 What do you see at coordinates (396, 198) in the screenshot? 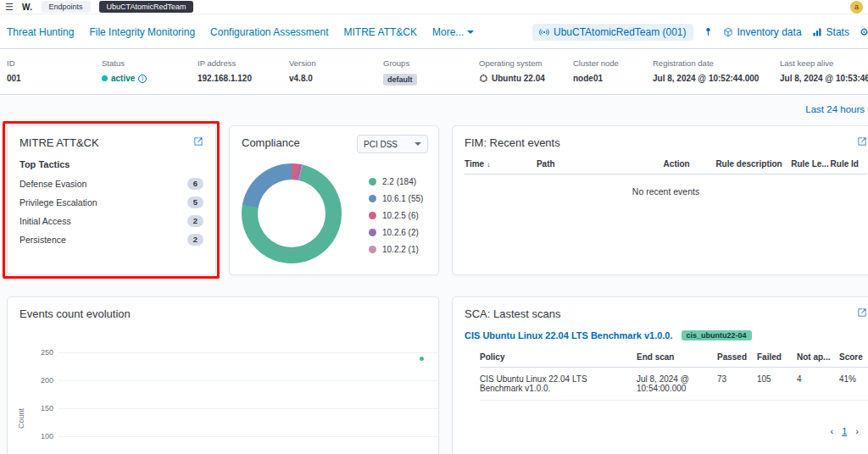
I see `legend-item: 10.6.1 (55)` at bounding box center [396, 198].